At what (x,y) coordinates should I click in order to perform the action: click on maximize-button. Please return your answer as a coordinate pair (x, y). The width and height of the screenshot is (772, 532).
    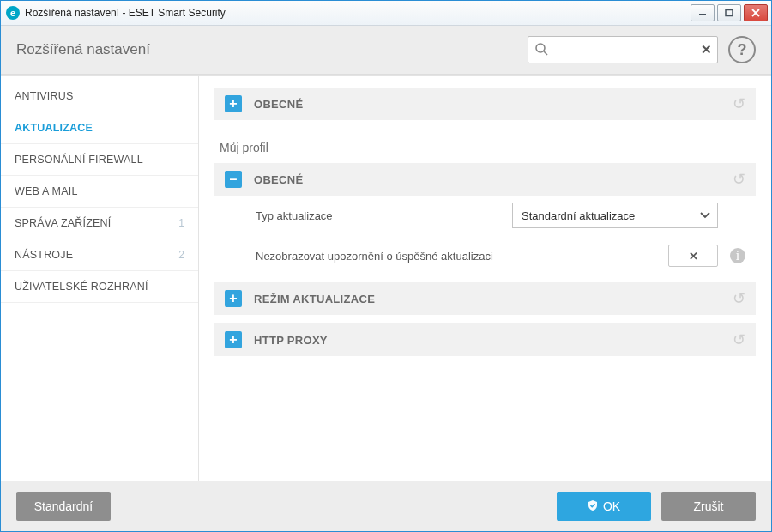
    Looking at the image, I should click on (729, 13).